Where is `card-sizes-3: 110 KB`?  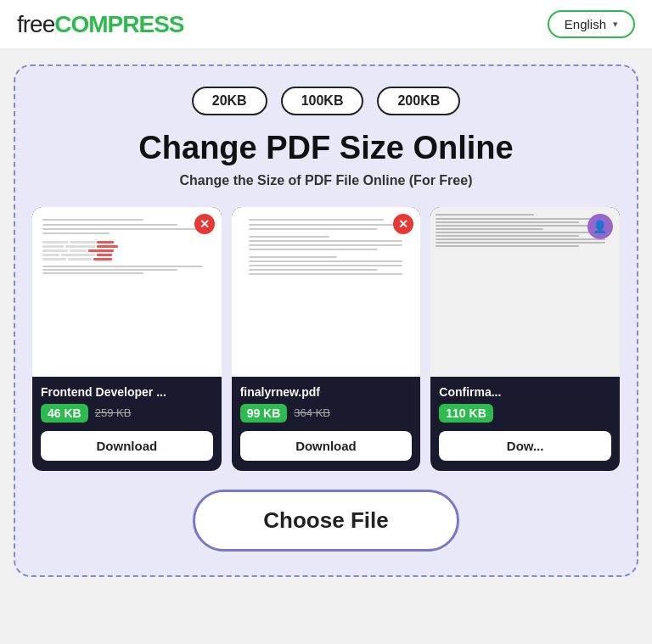
card-sizes-3: 110 KB is located at coordinates (525, 413).